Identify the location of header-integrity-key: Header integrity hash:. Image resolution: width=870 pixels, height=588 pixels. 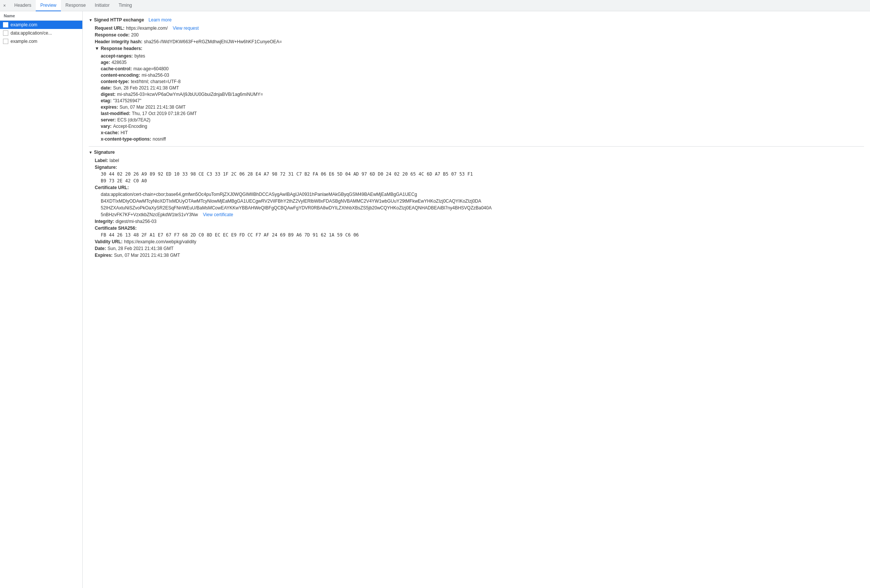
(119, 42).